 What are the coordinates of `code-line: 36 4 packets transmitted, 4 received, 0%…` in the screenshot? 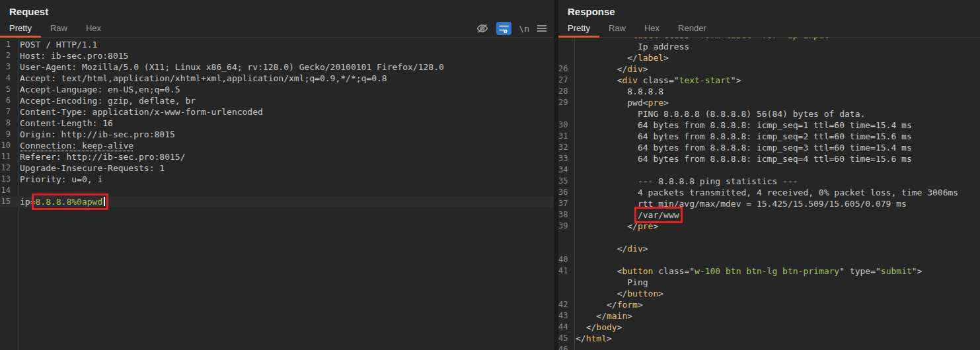 It's located at (769, 193).